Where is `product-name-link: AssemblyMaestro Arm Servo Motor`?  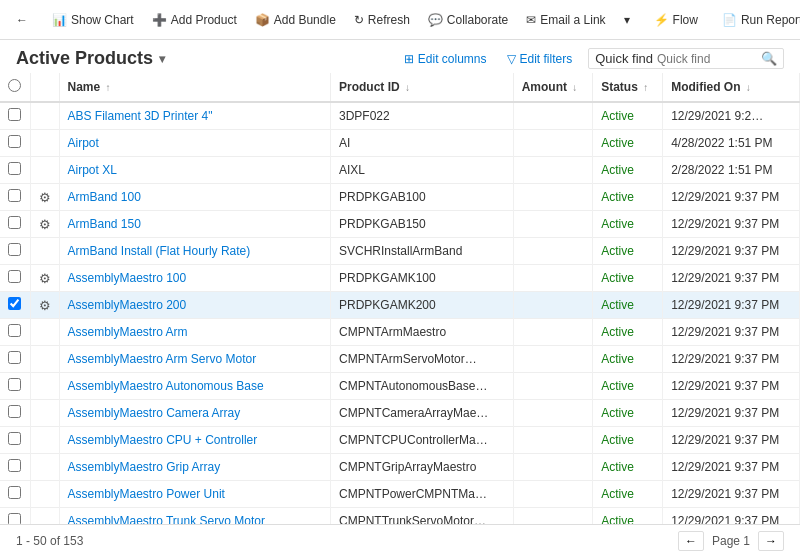 product-name-link: AssemblyMaestro Arm Servo Motor is located at coordinates (162, 359).